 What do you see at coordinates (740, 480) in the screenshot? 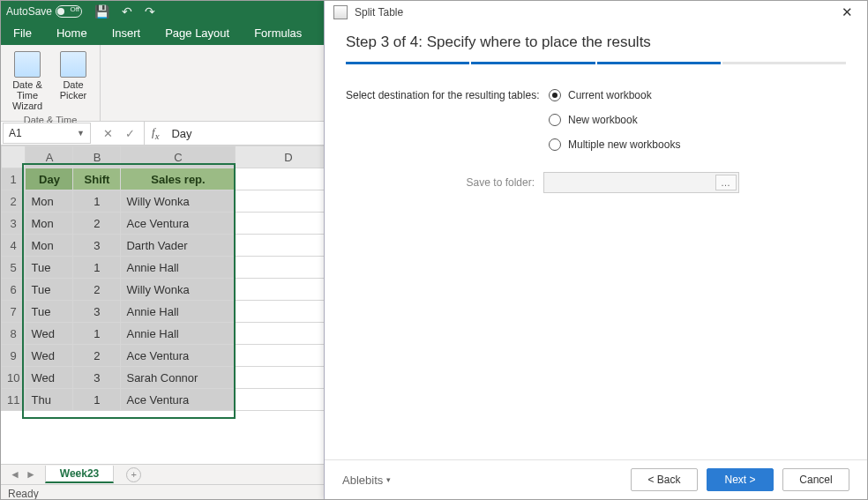
I see `next-button: Next >` at bounding box center [740, 480].